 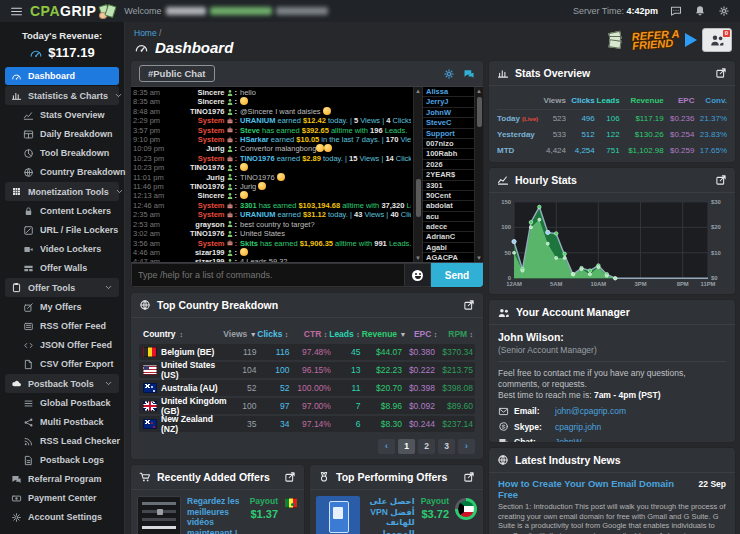 I want to click on hamburger-menu-icon, so click(x=16, y=12).